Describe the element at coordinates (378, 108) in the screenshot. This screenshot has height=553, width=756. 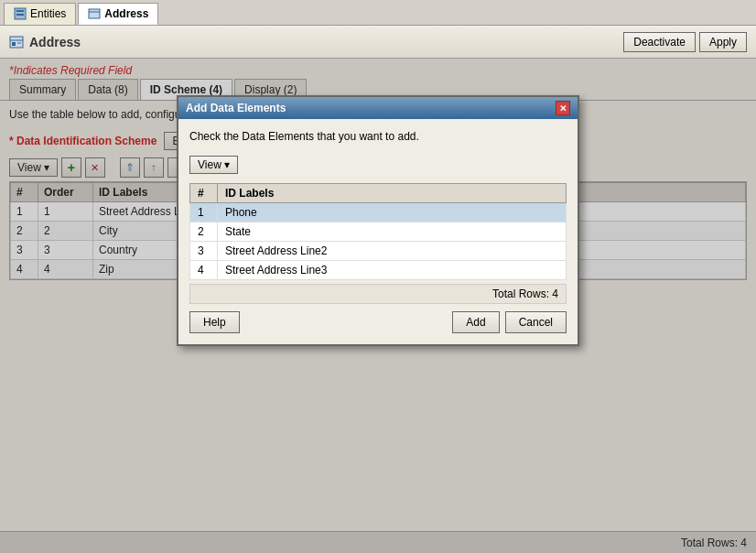
I see `modal-title-bar: Add Data Elements ✕` at that location.